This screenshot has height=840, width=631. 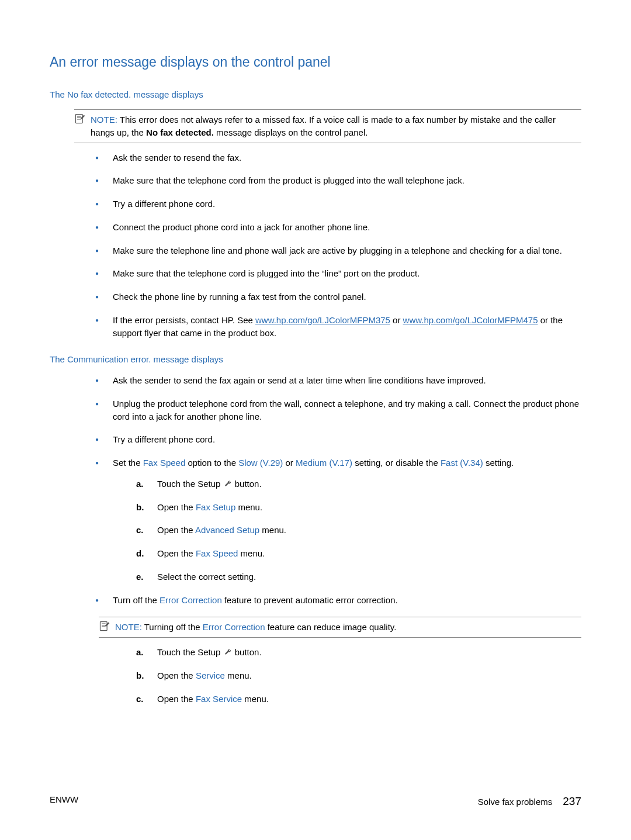 What do you see at coordinates (462, 463) in the screenshot?
I see `ui-term: Fast (V.34)` at bounding box center [462, 463].